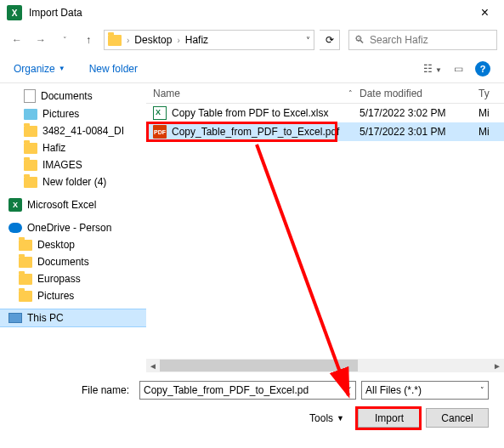  I want to click on window-title: Import Data, so click(251, 13).